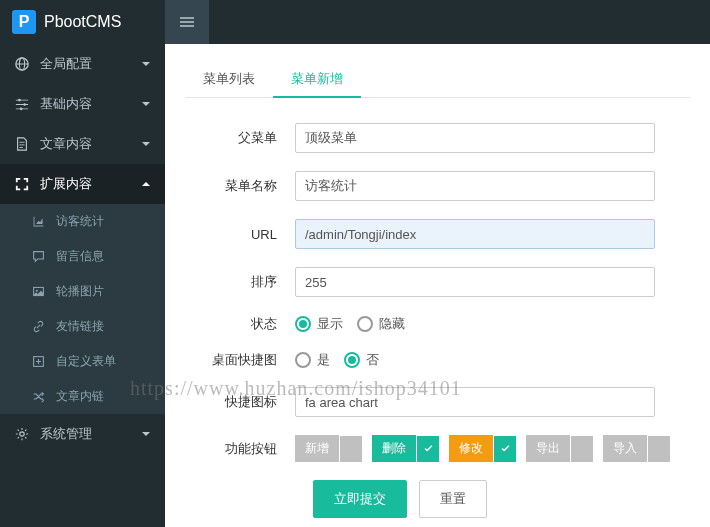  I want to click on sliders-icon, so click(22, 104).